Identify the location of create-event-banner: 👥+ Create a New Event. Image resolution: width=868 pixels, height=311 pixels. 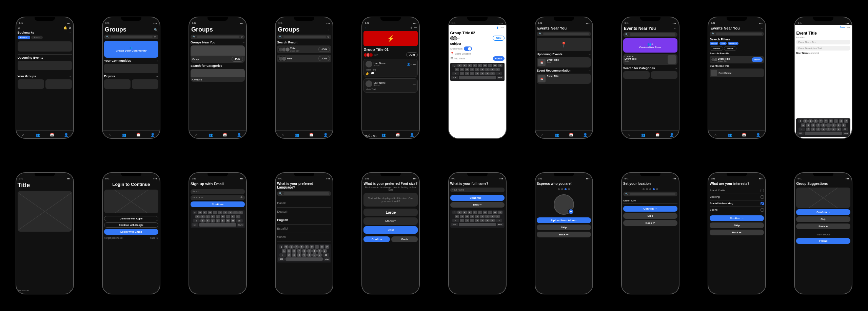
(650, 45).